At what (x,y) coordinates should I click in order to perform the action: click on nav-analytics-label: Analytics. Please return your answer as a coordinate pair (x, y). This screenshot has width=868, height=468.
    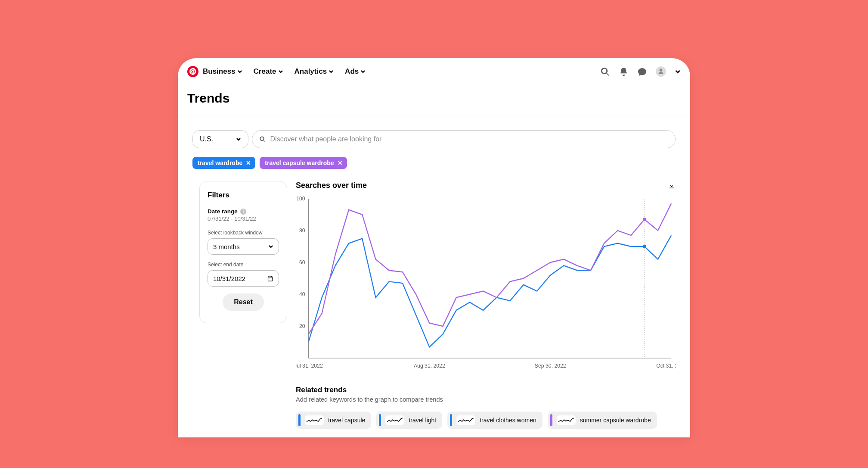
    Looking at the image, I should click on (311, 72).